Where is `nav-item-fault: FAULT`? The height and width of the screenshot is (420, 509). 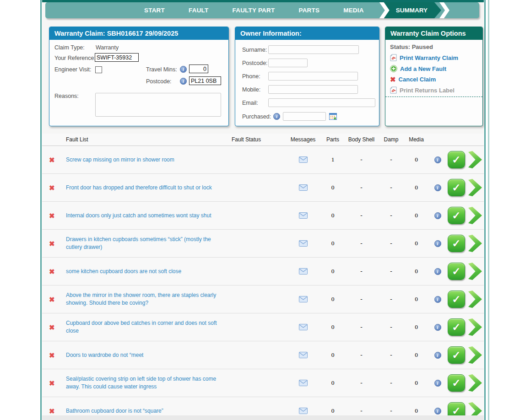 nav-item-fault: FAULT is located at coordinates (199, 10).